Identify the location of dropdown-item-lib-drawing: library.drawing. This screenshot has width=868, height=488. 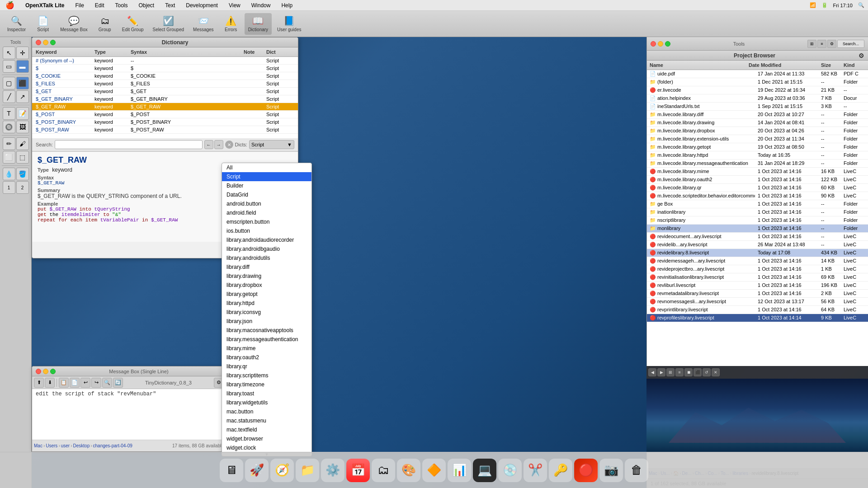
(267, 276).